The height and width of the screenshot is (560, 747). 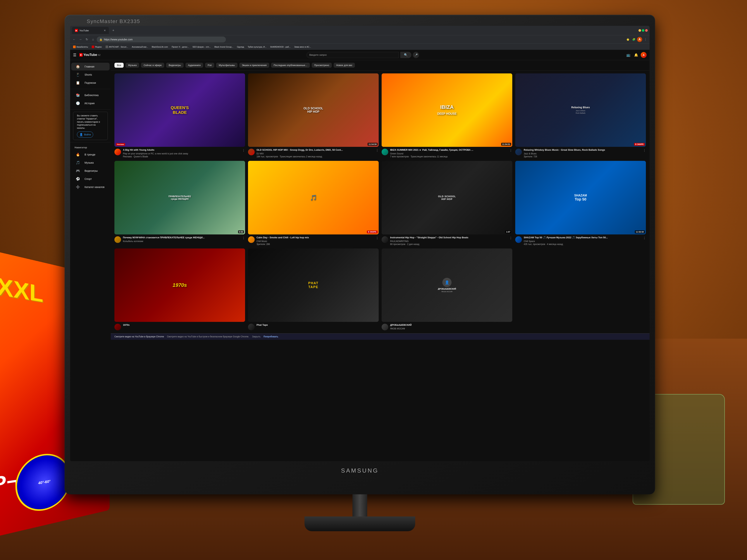 I want to click on video-menu-6: ⋮, so click(x=377, y=241).